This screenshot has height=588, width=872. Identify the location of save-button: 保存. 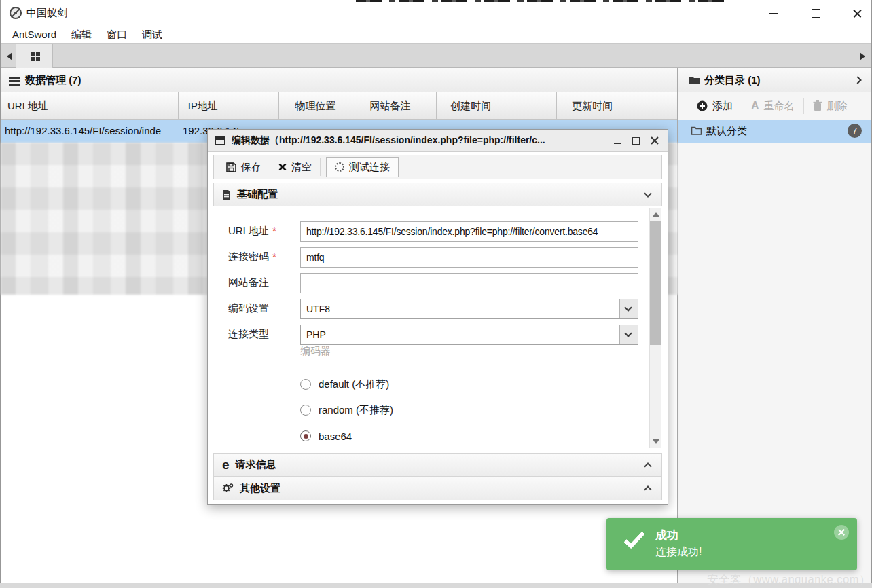
(244, 167).